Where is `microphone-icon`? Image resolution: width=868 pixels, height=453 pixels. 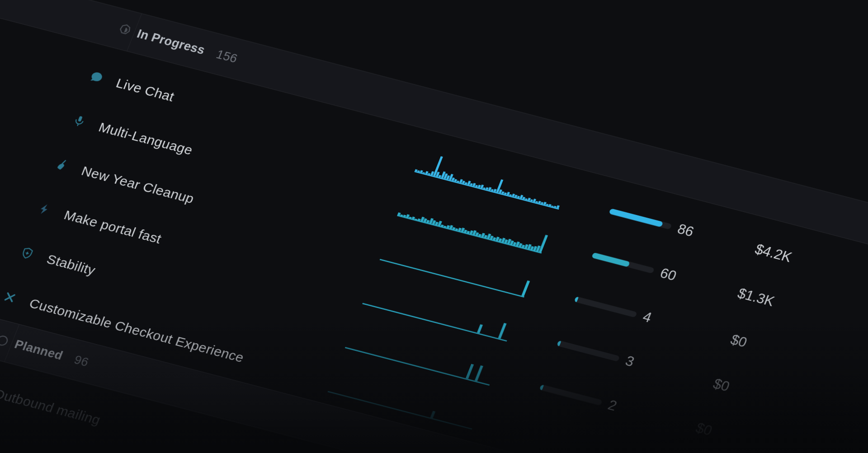 microphone-icon is located at coordinates (79, 121).